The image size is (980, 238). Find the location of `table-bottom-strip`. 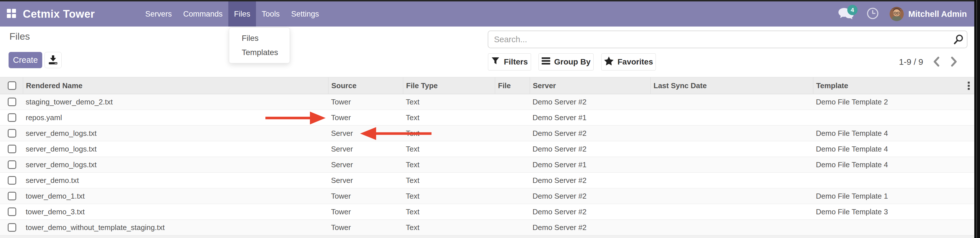

table-bottom-strip is located at coordinates (487, 236).